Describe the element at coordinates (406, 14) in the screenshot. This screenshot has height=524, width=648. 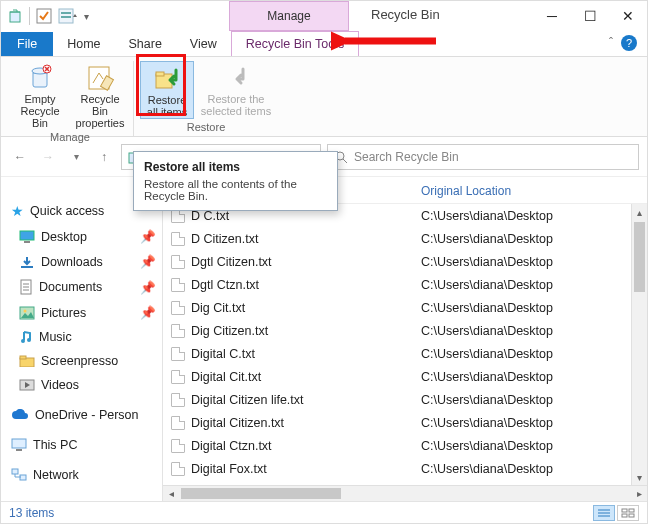
I see `window-title: Recycle Bin` at that location.